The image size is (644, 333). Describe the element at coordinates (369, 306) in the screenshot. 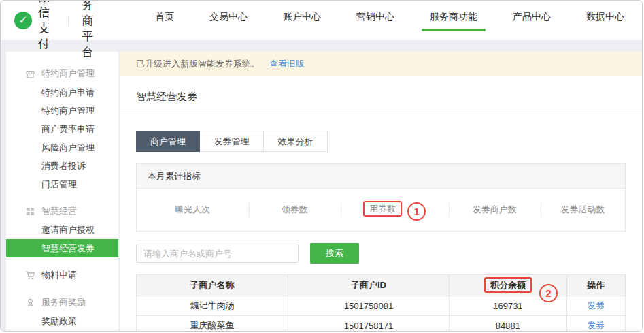

I see `cell-merchant-id: 1501758081` at that location.